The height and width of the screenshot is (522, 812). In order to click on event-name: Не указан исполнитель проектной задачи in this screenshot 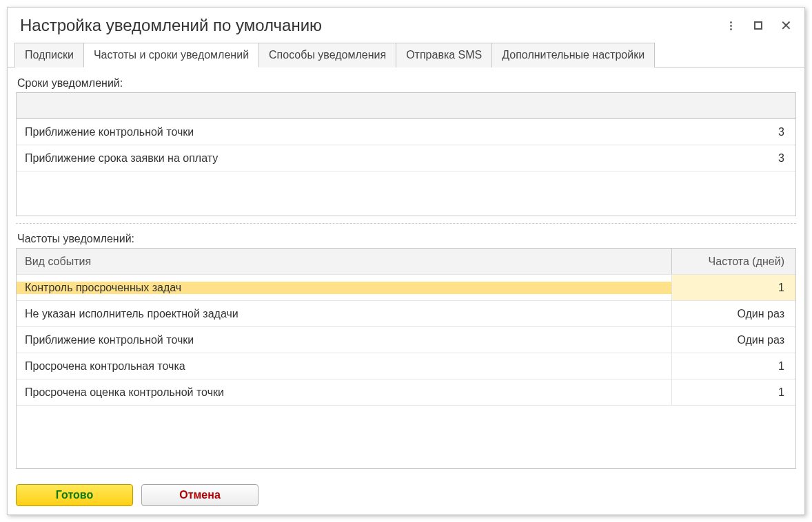, I will do `click(344, 314)`.